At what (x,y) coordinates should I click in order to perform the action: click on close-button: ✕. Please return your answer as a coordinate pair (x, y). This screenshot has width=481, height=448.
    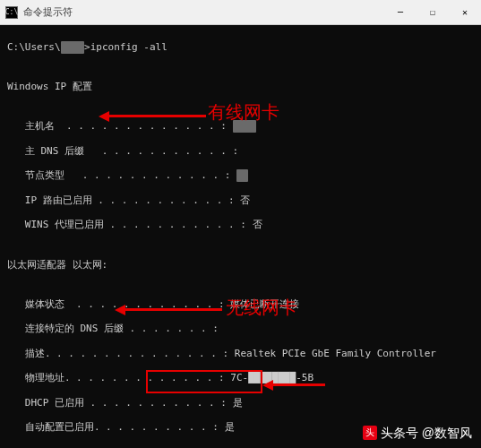
    Looking at the image, I should click on (465, 13).